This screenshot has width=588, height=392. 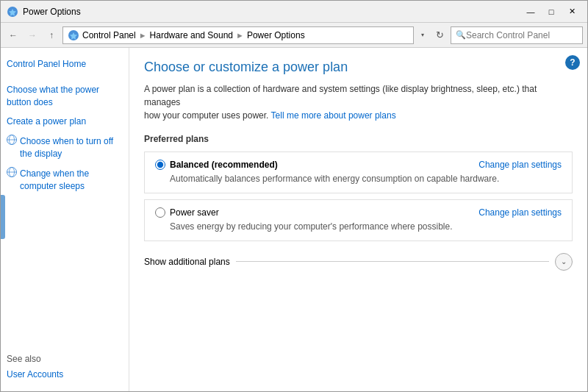 What do you see at coordinates (65, 360) in the screenshot?
I see `see-also-section: See also User Accounts` at bounding box center [65, 360].